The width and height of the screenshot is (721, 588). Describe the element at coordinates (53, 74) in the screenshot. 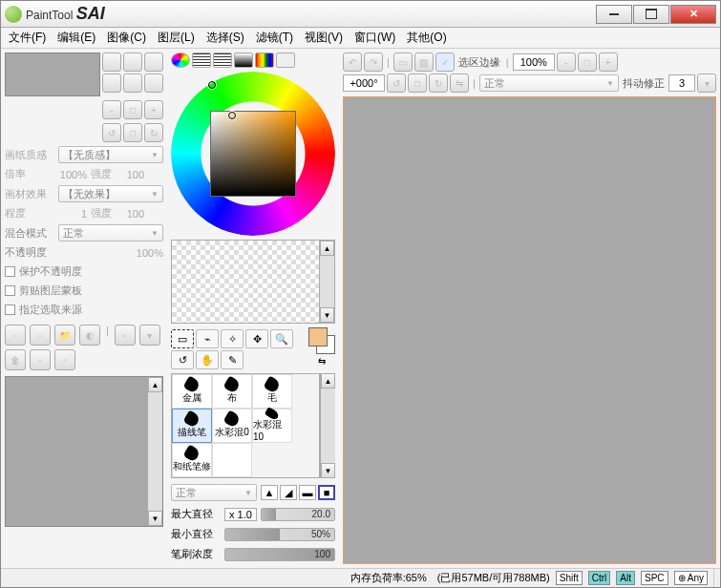

I see `navigator-box` at that location.